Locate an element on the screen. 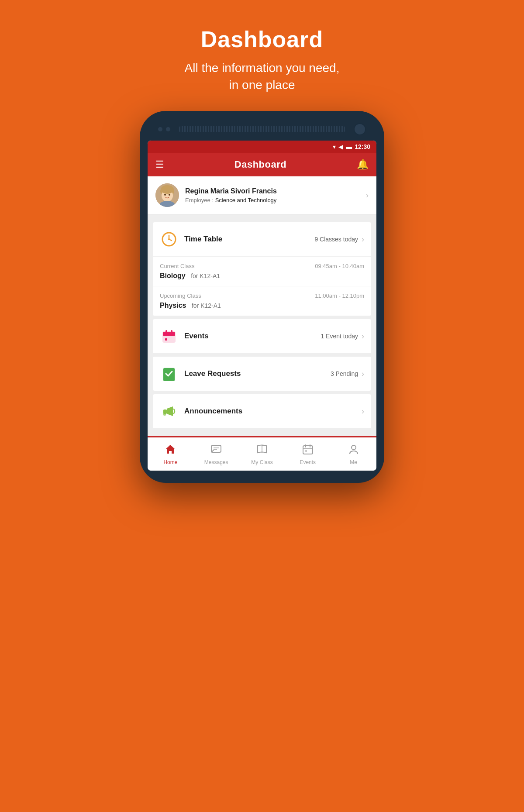 Image resolution: width=524 pixels, height=812 pixels. upcoming-class-time: 11:00am - 12.10pm is located at coordinates (340, 296).